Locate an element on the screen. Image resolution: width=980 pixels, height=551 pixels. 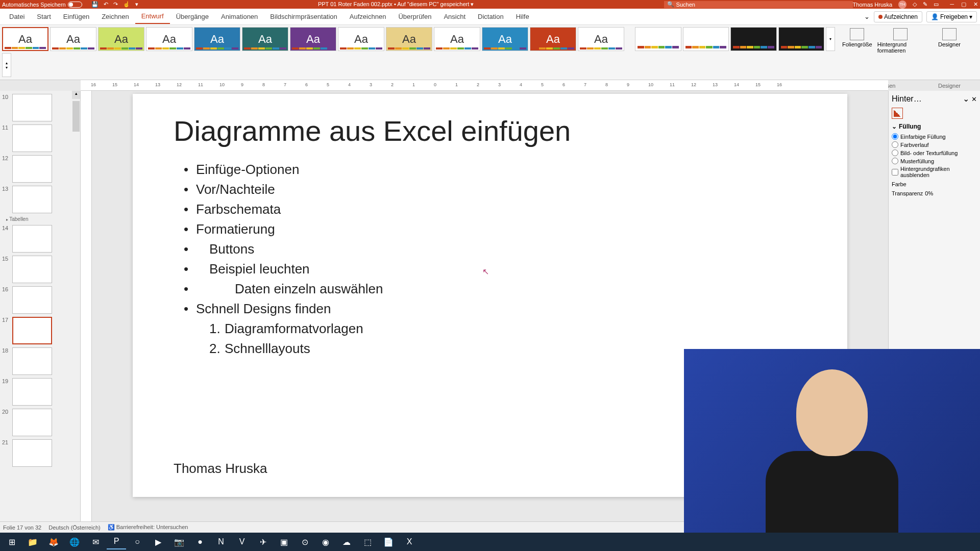
scroll-up-icon: ▴ is located at coordinates (76, 95).